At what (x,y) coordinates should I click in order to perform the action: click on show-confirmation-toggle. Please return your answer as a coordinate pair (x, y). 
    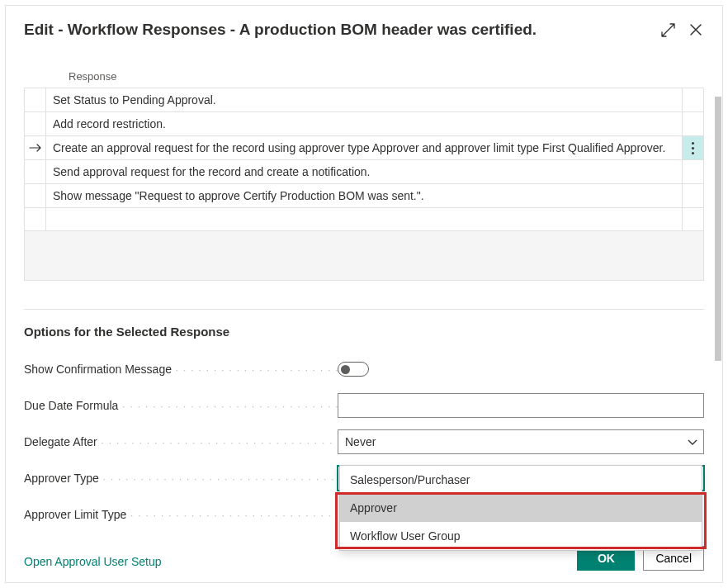
    Looking at the image, I should click on (353, 369).